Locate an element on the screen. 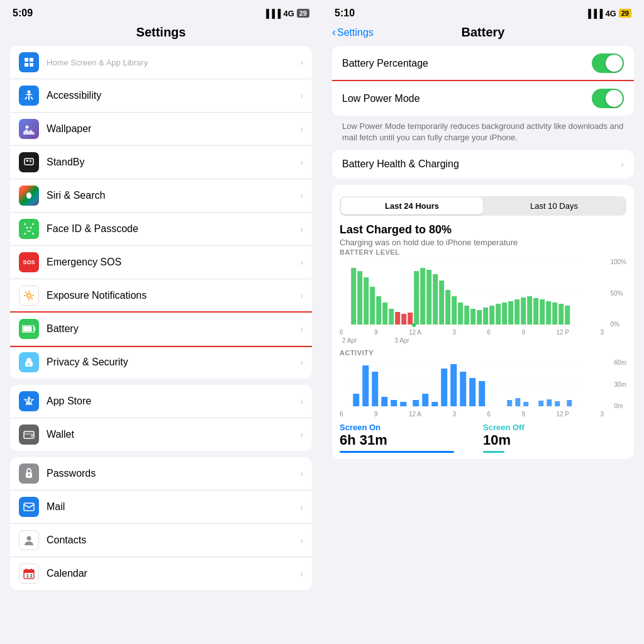 The image size is (644, 644). low-power-item: Low Power Mode is located at coordinates (483, 98).